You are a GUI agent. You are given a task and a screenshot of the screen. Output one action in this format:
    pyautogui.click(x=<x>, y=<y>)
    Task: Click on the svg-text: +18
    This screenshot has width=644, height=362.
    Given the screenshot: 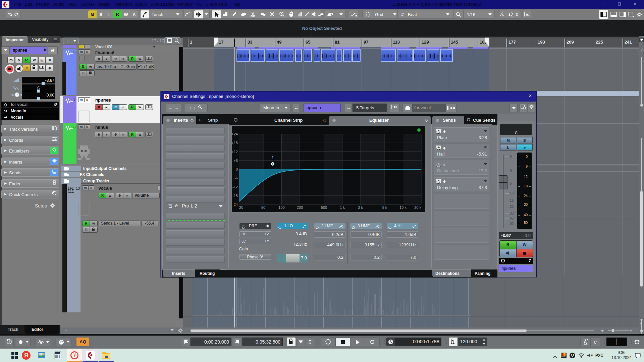 What is the action you would take?
    pyautogui.click(x=235, y=143)
    